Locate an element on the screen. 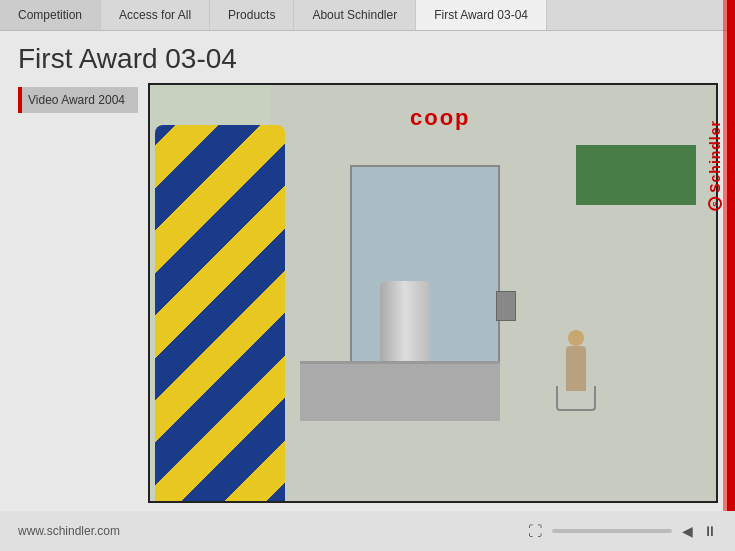 This screenshot has width=735, height=551. nav-item-access-for-all: Access for All is located at coordinates (156, 15).